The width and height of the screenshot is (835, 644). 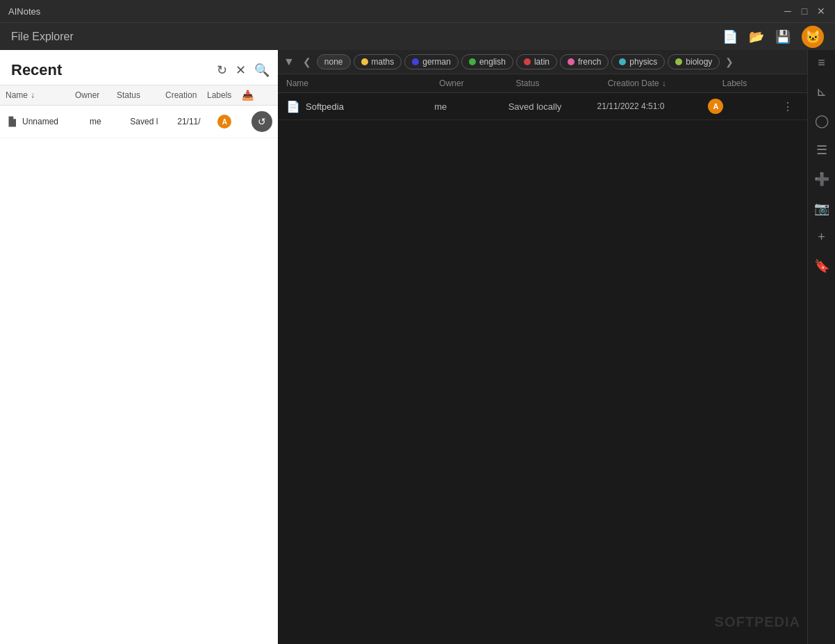 What do you see at coordinates (543, 107) in the screenshot?
I see `table-row: 📄 Softpedia me Saved locally 21/11/2022 …` at bounding box center [543, 107].